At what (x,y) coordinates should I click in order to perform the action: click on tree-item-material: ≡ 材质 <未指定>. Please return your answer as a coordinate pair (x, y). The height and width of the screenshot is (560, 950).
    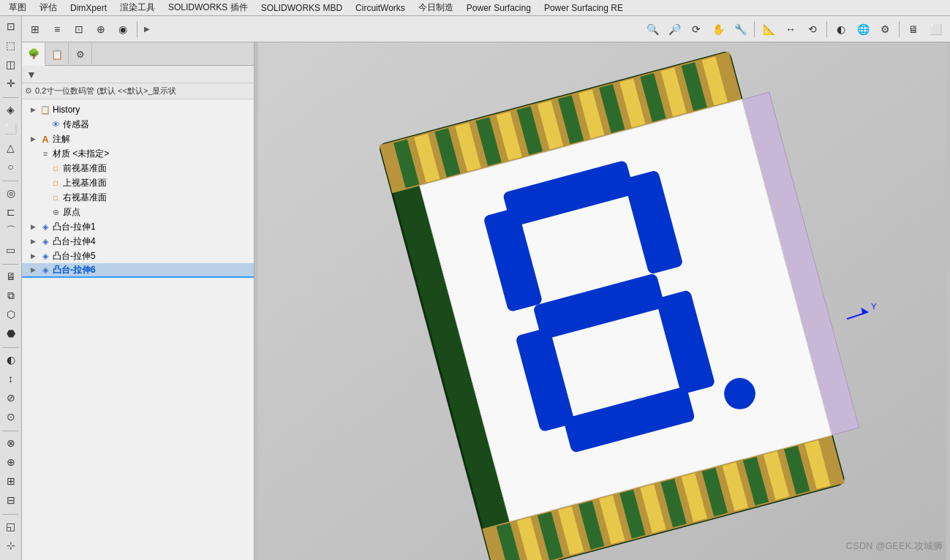
    Looking at the image, I should click on (137, 154).